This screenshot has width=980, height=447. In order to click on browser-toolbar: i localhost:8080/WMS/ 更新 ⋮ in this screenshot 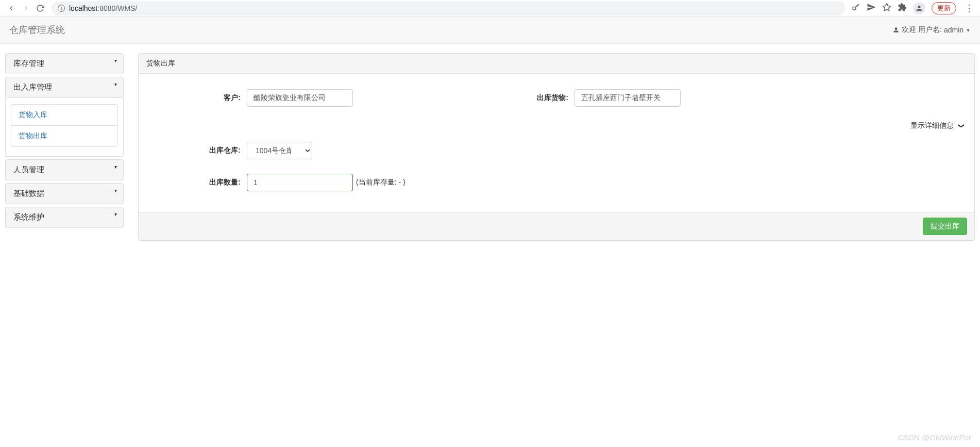, I will do `click(490, 8)`.